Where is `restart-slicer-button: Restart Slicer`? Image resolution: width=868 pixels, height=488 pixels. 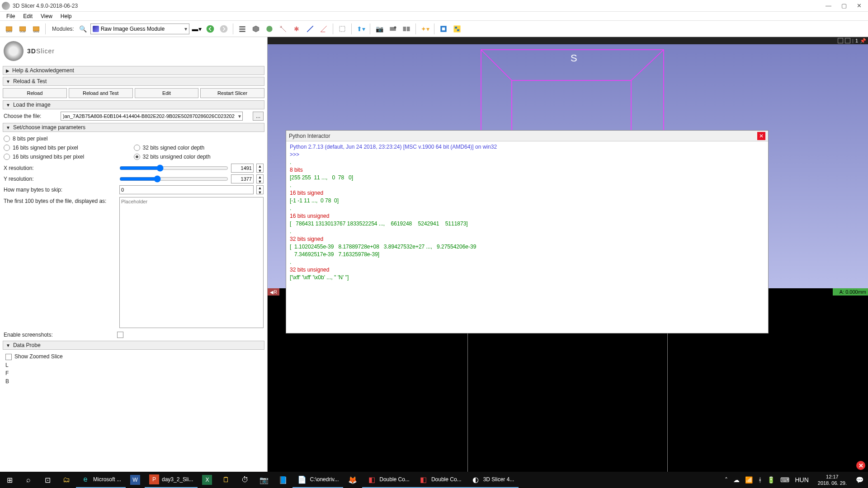 restart-slicer-button: Restart Slicer is located at coordinates (232, 93).